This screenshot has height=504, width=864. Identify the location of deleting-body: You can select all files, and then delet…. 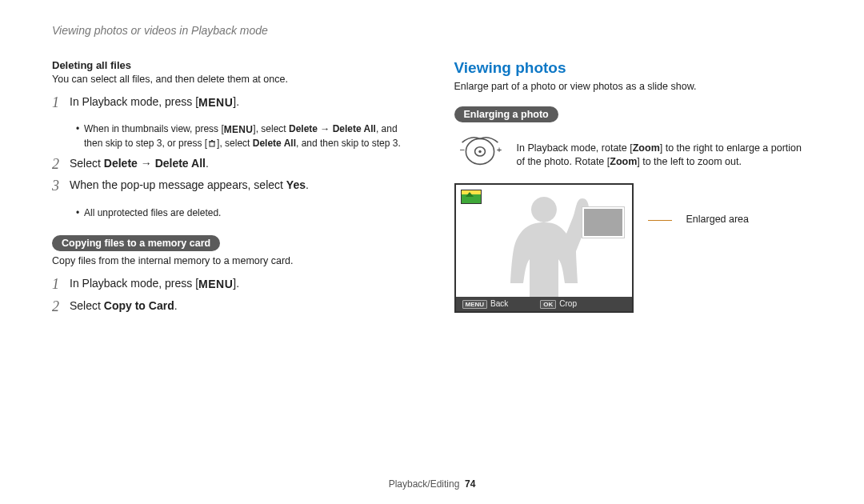
(231, 80).